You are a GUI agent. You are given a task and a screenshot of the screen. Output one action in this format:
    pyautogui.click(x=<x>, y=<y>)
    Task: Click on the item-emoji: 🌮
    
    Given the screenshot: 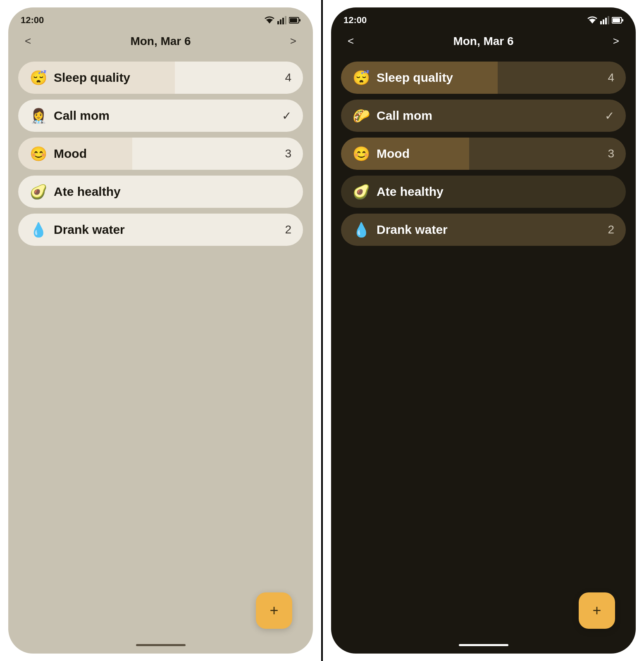 What is the action you would take?
    pyautogui.click(x=361, y=116)
    